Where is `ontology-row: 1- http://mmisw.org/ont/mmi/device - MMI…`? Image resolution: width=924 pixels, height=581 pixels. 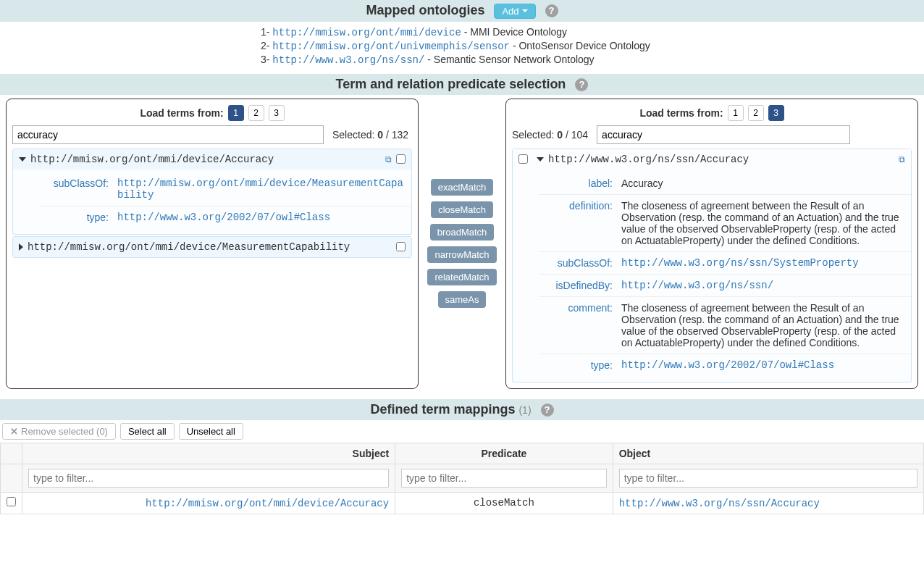
ontology-row: 1- http://mmisw.org/ont/mmi/device - MMI… is located at coordinates (592, 32).